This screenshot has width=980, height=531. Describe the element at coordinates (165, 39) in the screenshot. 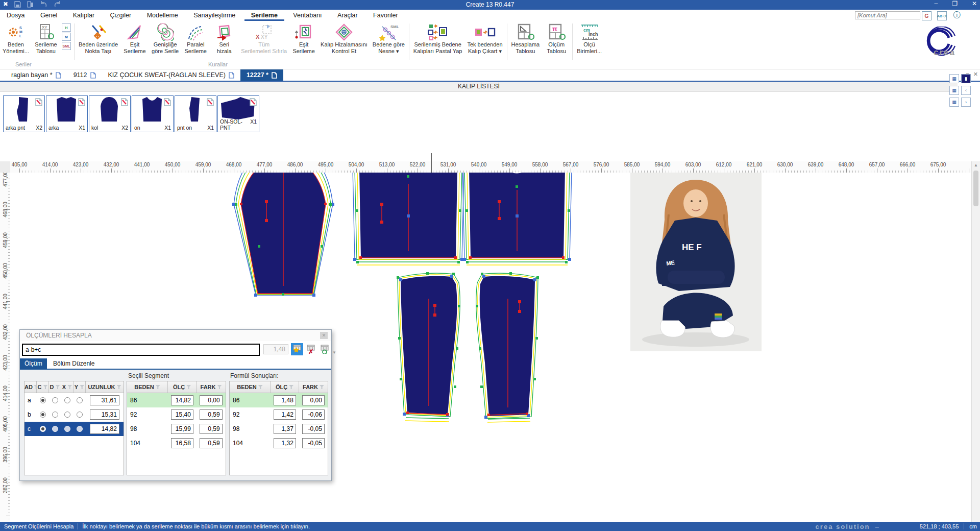

I see `genislige-gore-serile-button: Genişliğegöre Serile` at that location.